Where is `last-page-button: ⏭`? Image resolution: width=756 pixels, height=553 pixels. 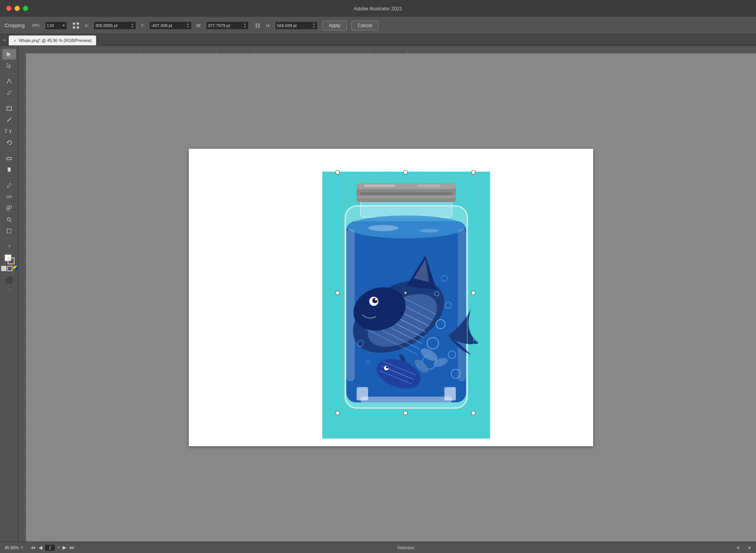
last-page-button: ⏭ is located at coordinates (72, 548).